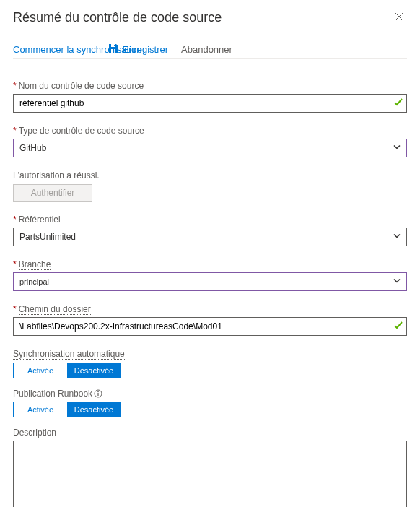 Image resolution: width=420 pixels, height=507 pixels. I want to click on autosync-on: Activée, so click(40, 370).